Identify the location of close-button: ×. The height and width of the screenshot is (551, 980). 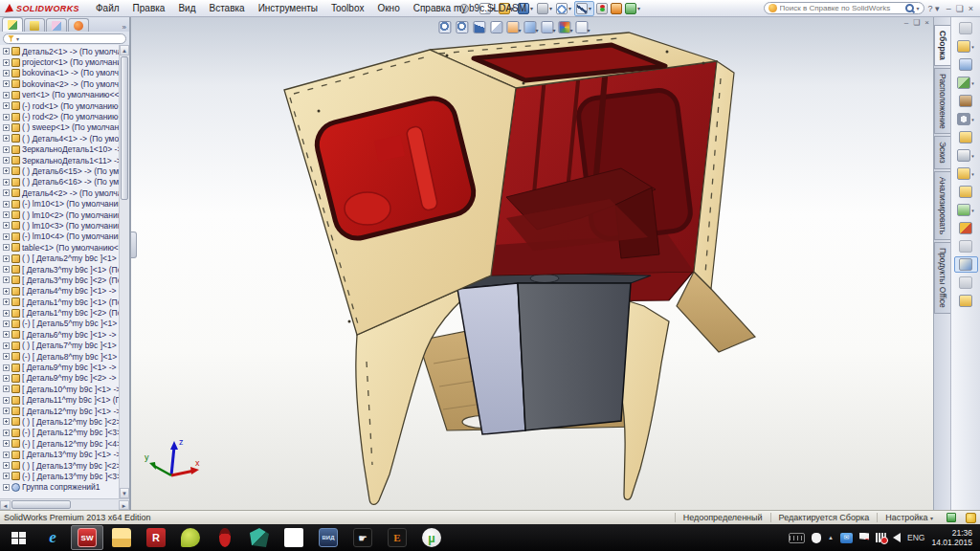
(970, 9).